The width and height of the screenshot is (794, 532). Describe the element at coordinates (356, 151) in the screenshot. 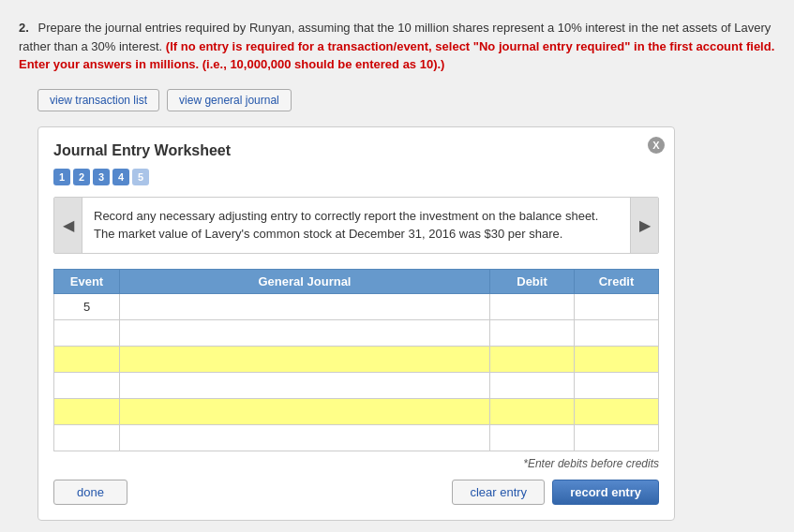

I see `worksheet-title: Journal Entry Worksheet` at that location.